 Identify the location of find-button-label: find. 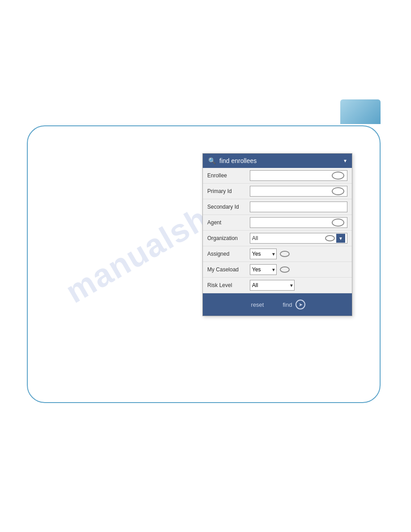
(287, 305).